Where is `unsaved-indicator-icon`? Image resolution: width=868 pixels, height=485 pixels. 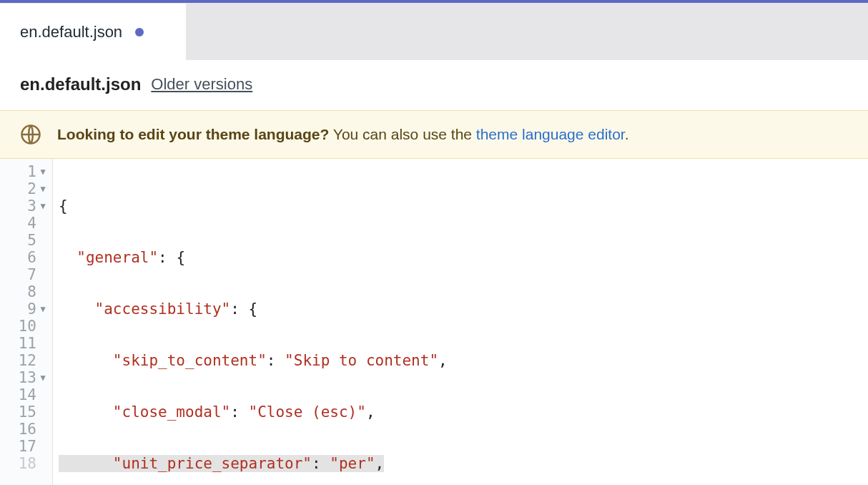 unsaved-indicator-icon is located at coordinates (139, 32).